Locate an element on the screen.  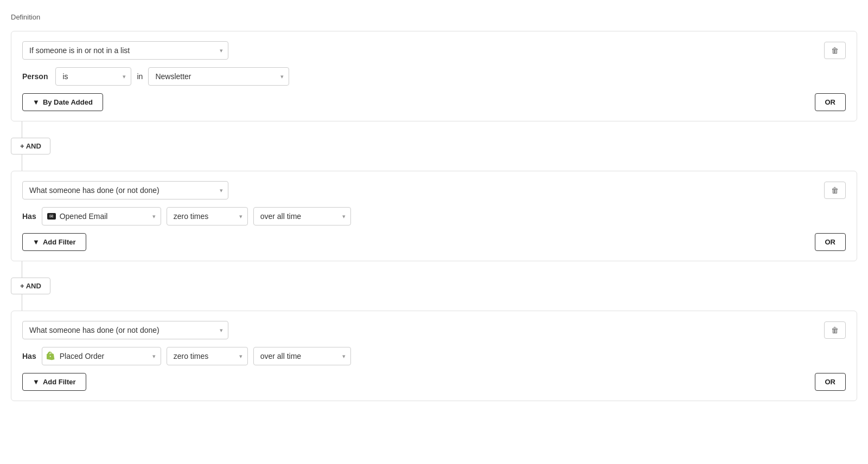
add-filter-label-3: Add Filter is located at coordinates (60, 382).